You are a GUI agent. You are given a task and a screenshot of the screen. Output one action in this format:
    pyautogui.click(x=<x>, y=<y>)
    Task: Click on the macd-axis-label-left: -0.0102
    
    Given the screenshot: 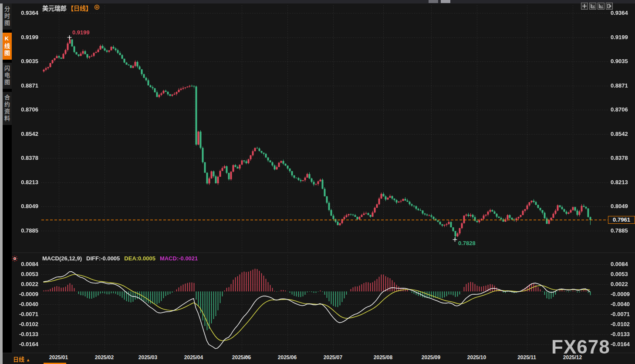 What is the action you would take?
    pyautogui.click(x=25, y=324)
    